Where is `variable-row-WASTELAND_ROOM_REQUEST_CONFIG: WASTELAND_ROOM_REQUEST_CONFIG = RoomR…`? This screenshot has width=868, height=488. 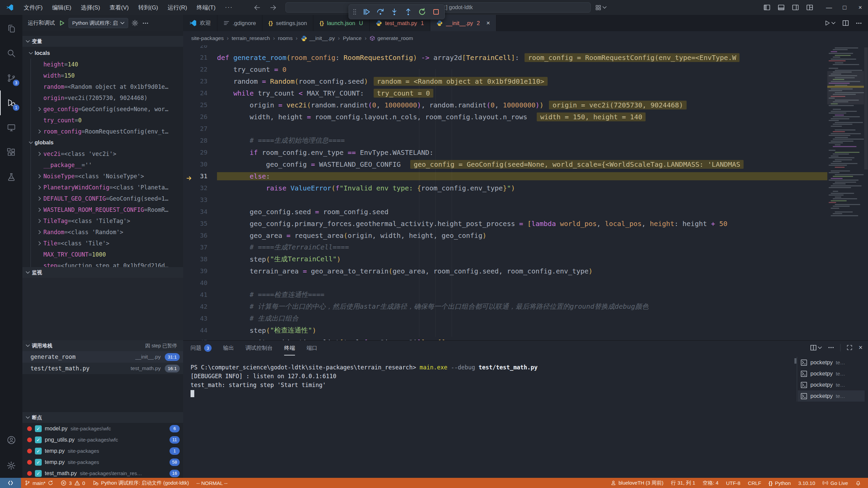 variable-row-WASTELAND_ROOM_REQUEST_CONFIG: WASTELAND_ROOM_REQUEST_CONFIG = RoomR… is located at coordinates (103, 209).